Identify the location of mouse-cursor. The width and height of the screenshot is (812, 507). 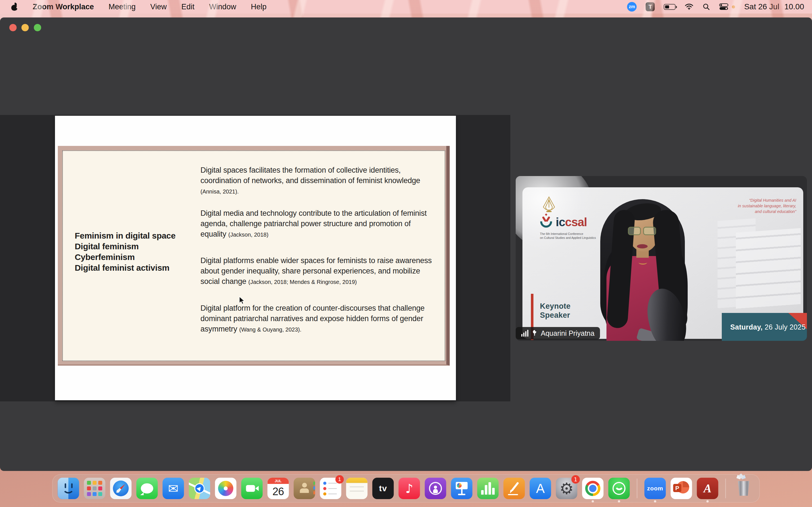
(242, 300).